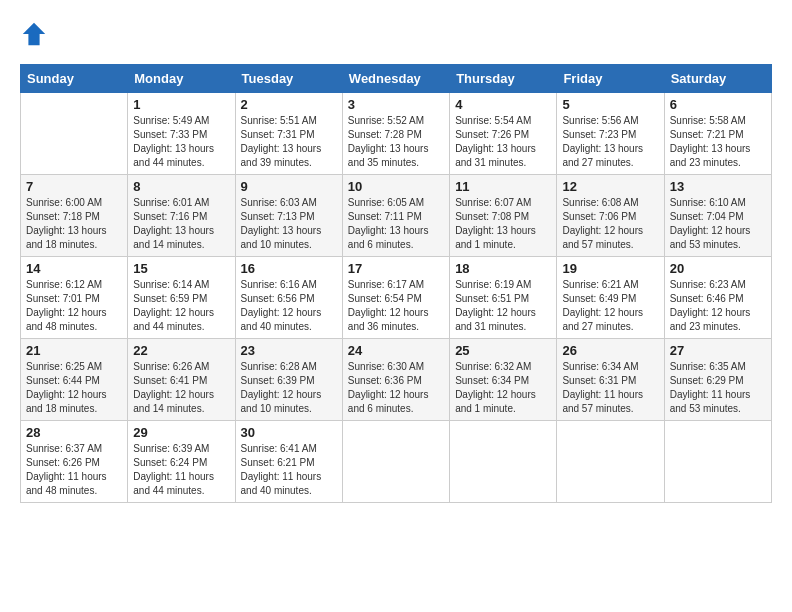  Describe the element at coordinates (288, 79) in the screenshot. I see `header-day-tuesday: Tuesday` at that location.